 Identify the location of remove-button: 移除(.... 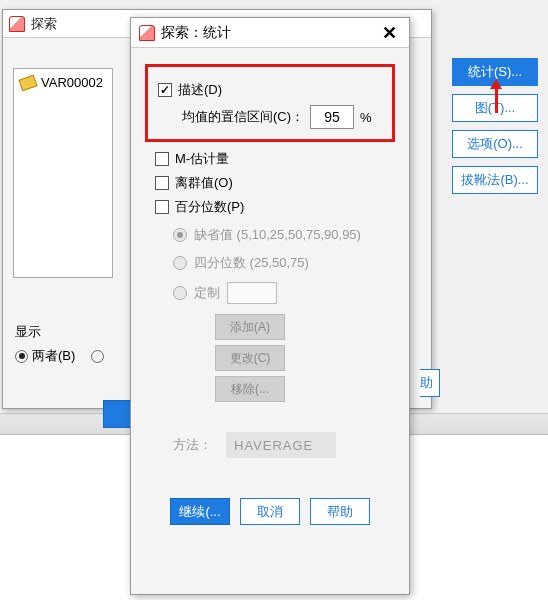
(250, 389).